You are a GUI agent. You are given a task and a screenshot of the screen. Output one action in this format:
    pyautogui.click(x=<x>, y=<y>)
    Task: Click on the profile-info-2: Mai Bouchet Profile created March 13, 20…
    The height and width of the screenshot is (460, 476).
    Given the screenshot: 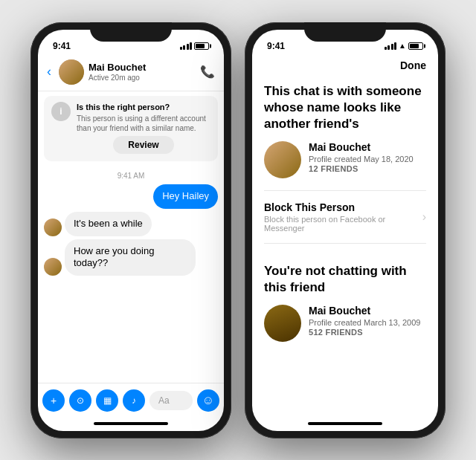 What is the action you would take?
    pyautogui.click(x=364, y=321)
    